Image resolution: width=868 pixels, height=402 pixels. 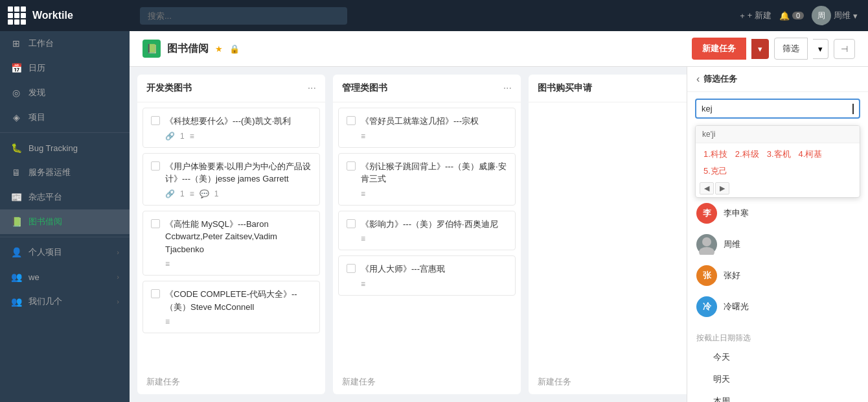 I want to click on new-task-button: 新建任务, so click(x=719, y=49).